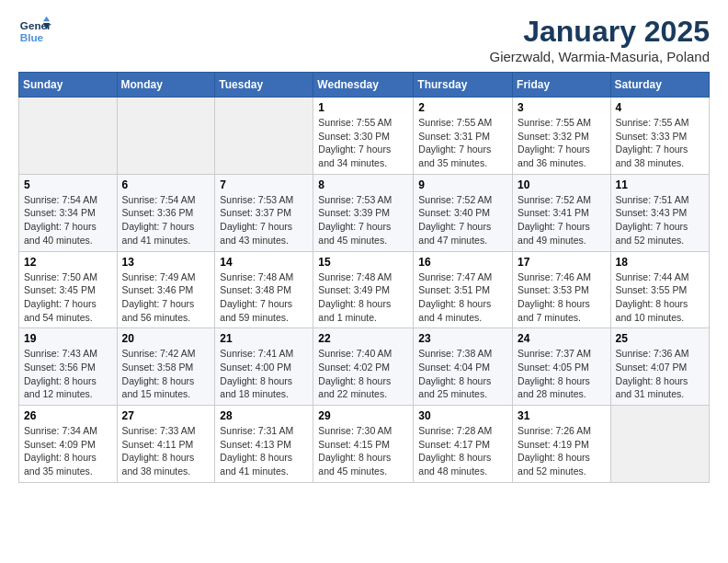 This screenshot has width=728, height=563. I want to click on calendar-cell: 17Sunrise: 7:46 AM Sunset: 3:53 PM Dayli…, so click(563, 290).